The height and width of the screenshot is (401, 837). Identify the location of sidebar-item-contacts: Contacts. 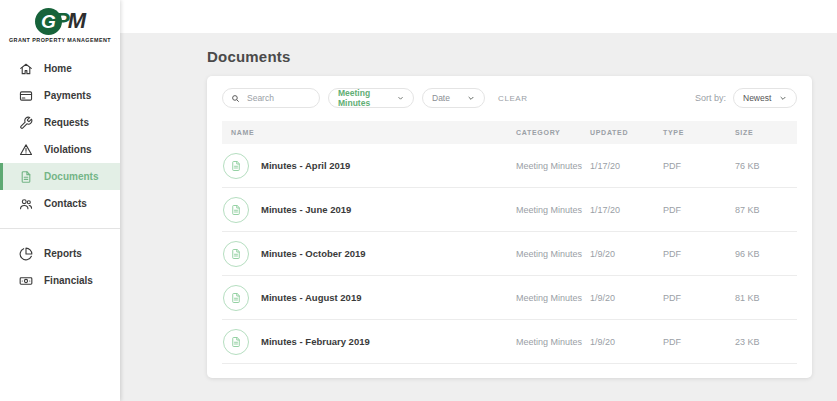
(60, 204).